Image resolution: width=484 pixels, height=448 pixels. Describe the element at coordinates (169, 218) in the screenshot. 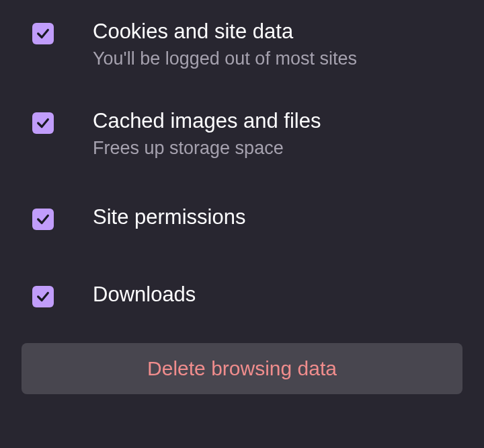

I see `label-group: Site permissions` at that location.